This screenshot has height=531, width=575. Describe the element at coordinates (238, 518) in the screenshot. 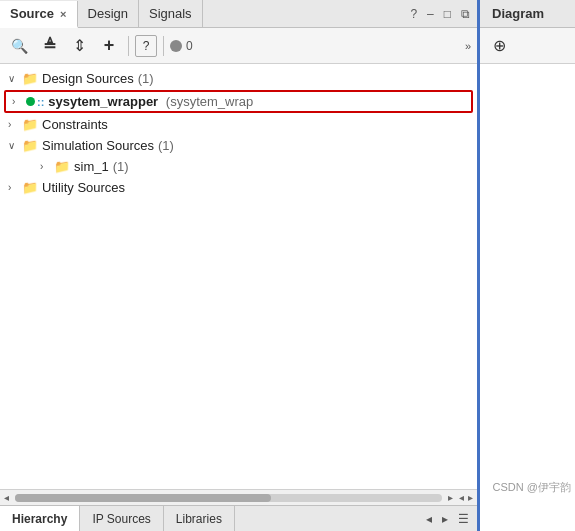

I see `bottom-tab-bar: Hierarchy IP Sources Libraries ◂ ▸ ☰` at that location.